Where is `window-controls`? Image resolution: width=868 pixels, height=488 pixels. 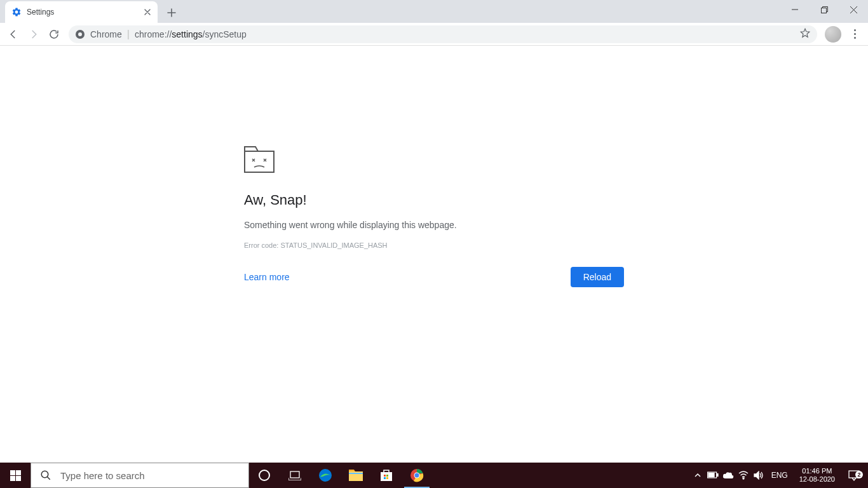 window-controls is located at coordinates (824, 10).